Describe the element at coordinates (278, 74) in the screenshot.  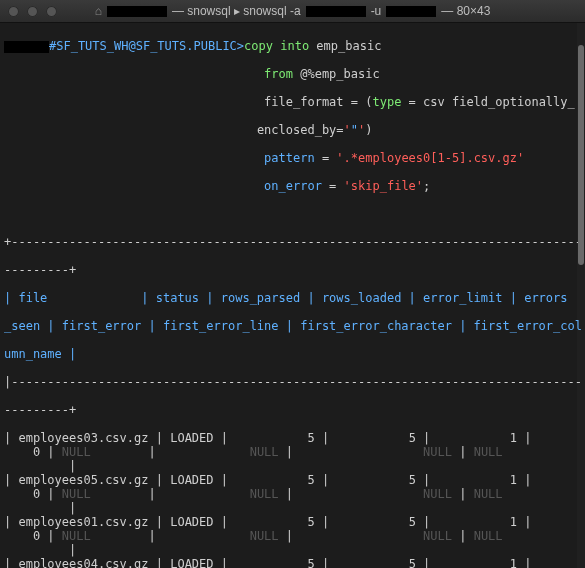
I see `kw-from: from` at that location.